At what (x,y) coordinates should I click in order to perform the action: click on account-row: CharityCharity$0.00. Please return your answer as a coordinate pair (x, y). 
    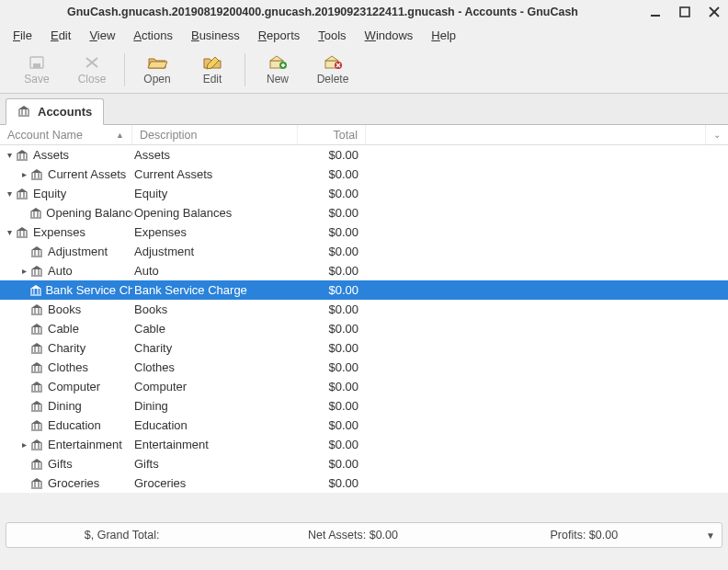
    Looking at the image, I should click on (364, 348).